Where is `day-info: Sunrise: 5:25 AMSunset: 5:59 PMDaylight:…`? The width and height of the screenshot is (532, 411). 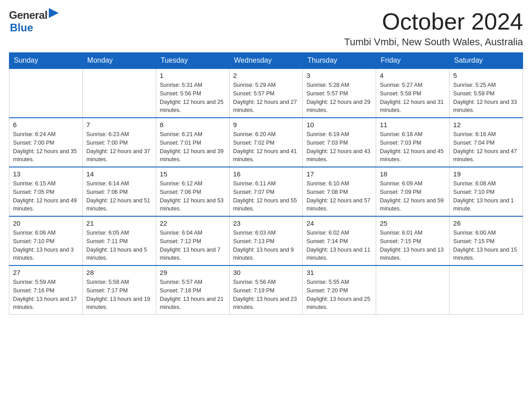
day-info: Sunrise: 5:25 AMSunset: 5:59 PMDaylight:… is located at coordinates (486, 98).